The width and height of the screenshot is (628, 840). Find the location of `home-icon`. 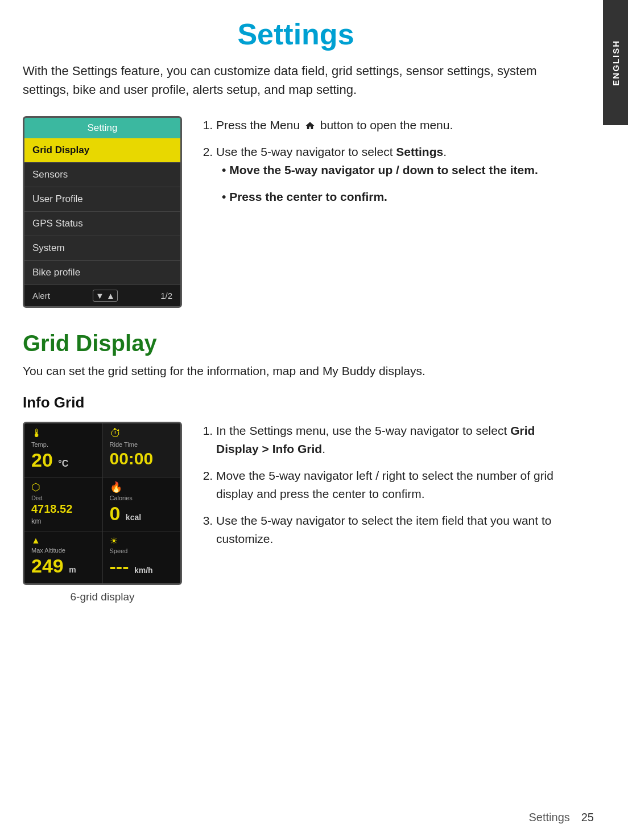

home-icon is located at coordinates (310, 126).